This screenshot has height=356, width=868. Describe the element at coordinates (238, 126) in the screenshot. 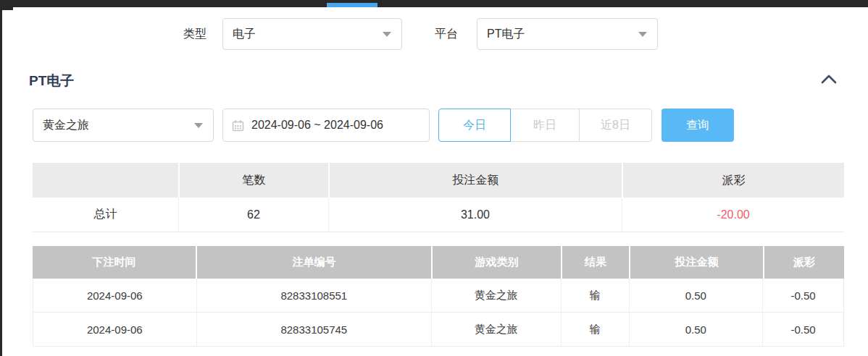

I see `calendar-icon` at that location.